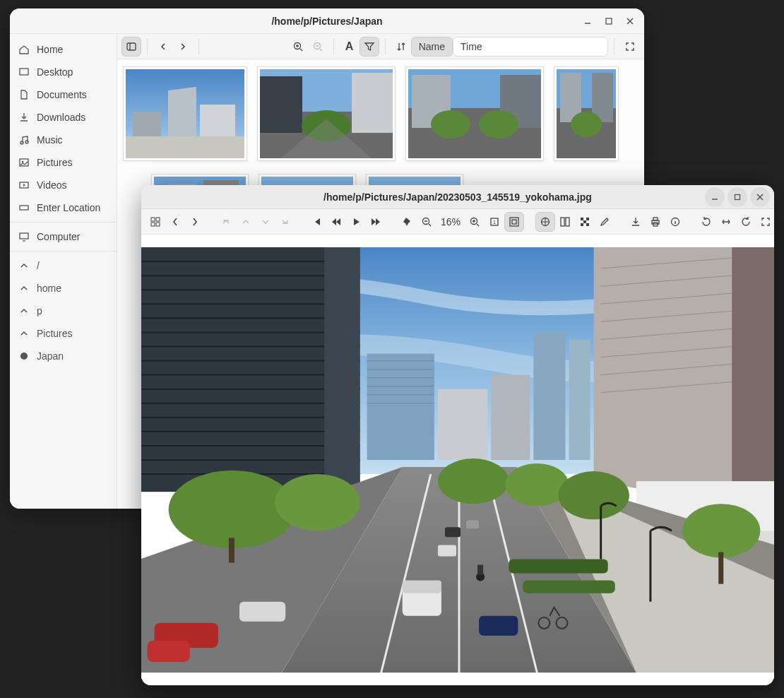 The height and width of the screenshot is (698, 784). I want to click on sort-by-time-button: Time, so click(530, 47).